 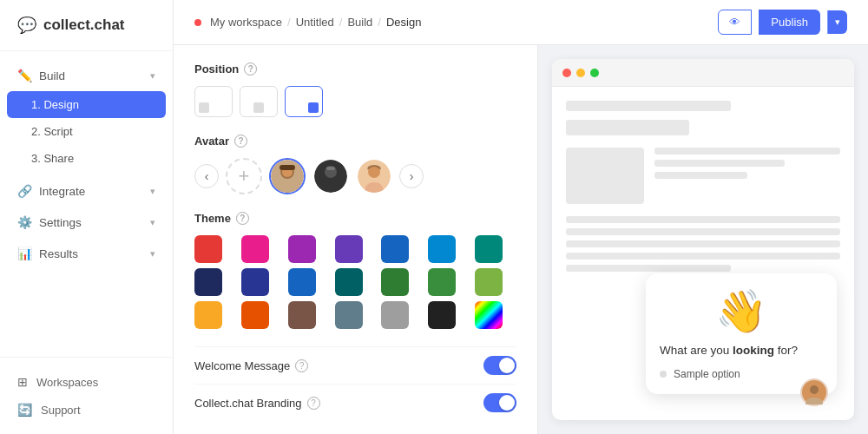 I want to click on color-blue-grey, so click(x=349, y=315).